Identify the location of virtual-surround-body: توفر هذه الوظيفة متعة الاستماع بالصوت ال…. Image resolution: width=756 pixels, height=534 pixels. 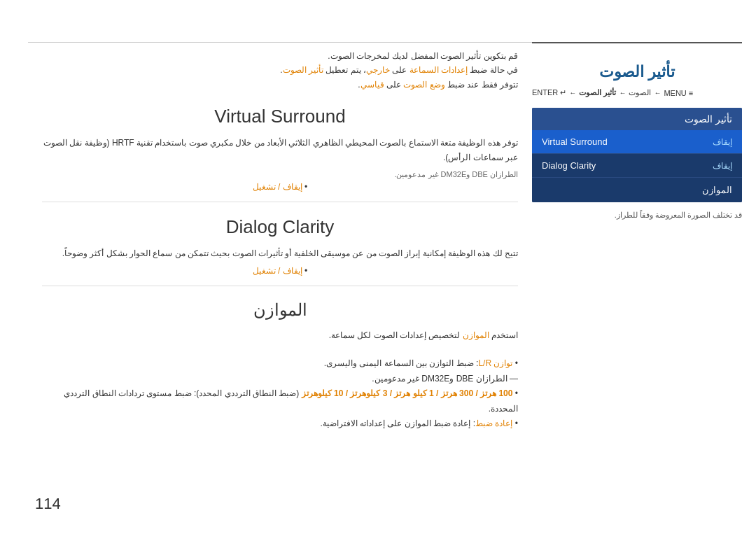
(280, 150).